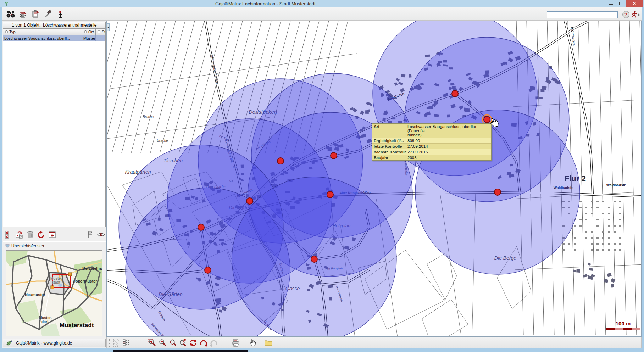  Describe the element at coordinates (494, 124) in the screenshot. I see `cursor-hand-icon` at that location.